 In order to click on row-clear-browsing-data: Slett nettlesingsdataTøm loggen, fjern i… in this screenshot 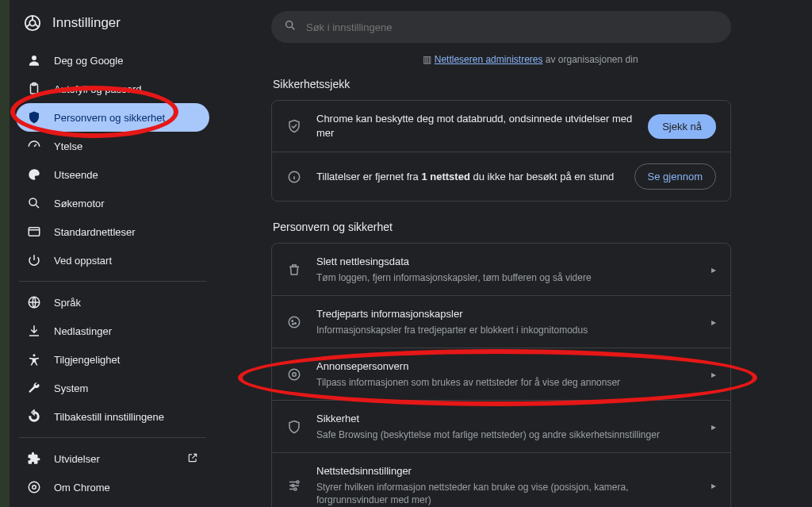, I will do `click(501, 270)`.